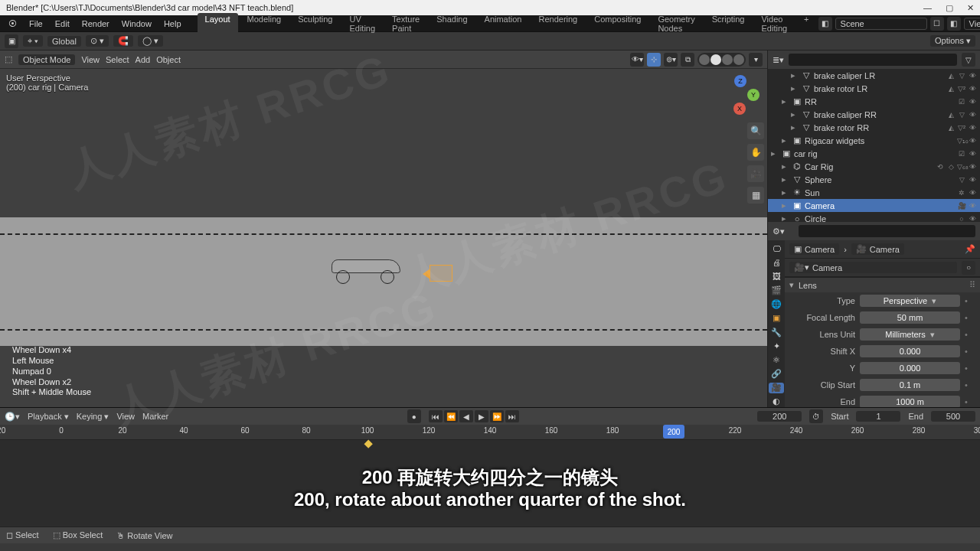 This screenshot has height=551, width=980. Describe the element at coordinates (825, 24) in the screenshot. I see `scene-browse-icon: ◧` at that location.